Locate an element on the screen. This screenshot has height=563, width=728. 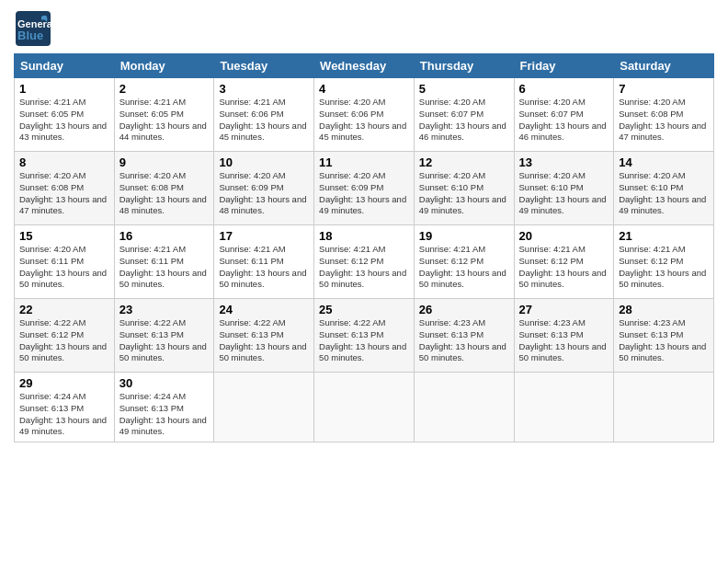
calendar-cell: 10 Sunrise: 4:20 AM Sunset: 6:09 PM Dayl… is located at coordinates (265, 189).